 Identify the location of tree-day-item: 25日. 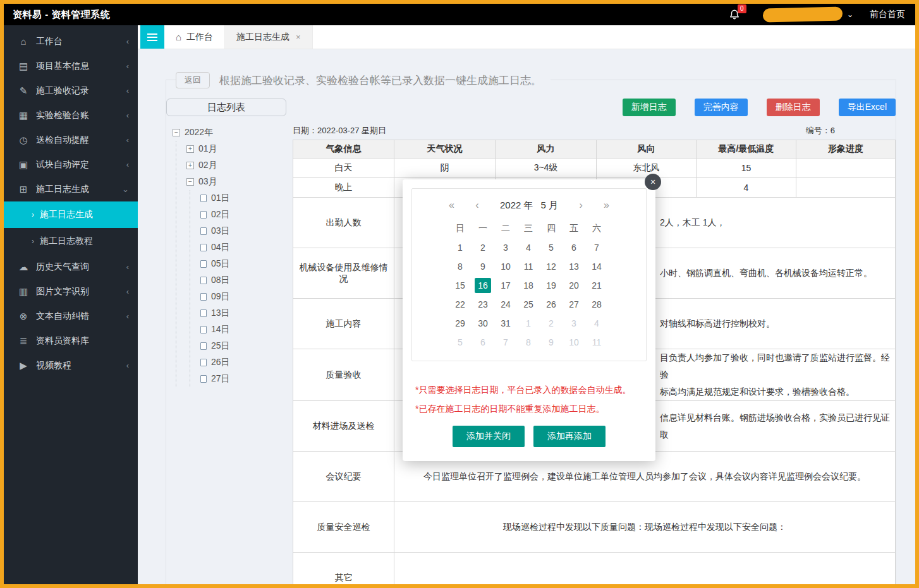
(243, 346).